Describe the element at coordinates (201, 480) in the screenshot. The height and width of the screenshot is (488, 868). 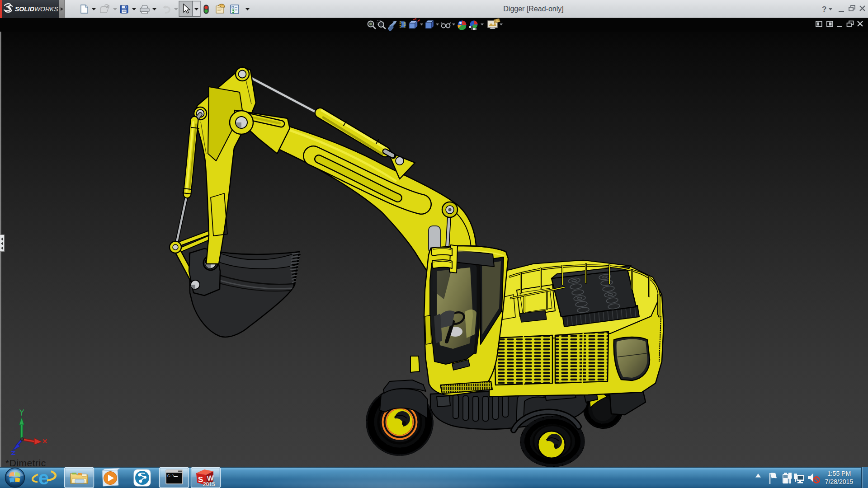
I see `svg-text: S` at that location.